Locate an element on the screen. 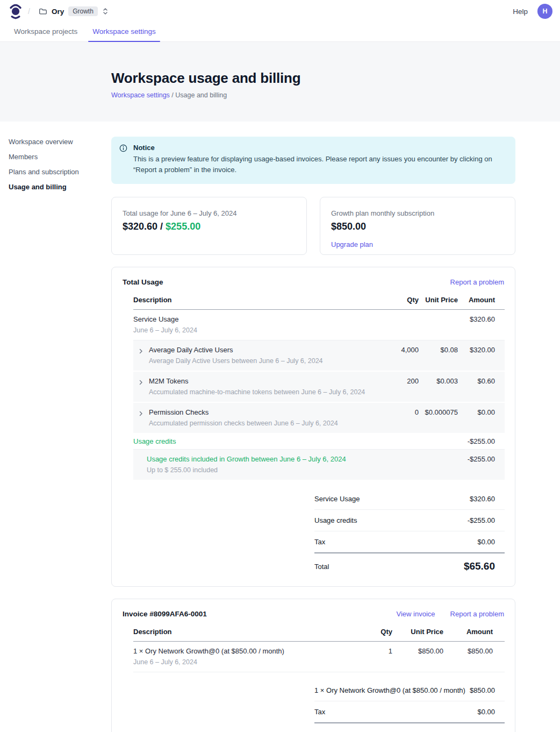  usage-report-problem-link: Report a problem is located at coordinates (477, 282).